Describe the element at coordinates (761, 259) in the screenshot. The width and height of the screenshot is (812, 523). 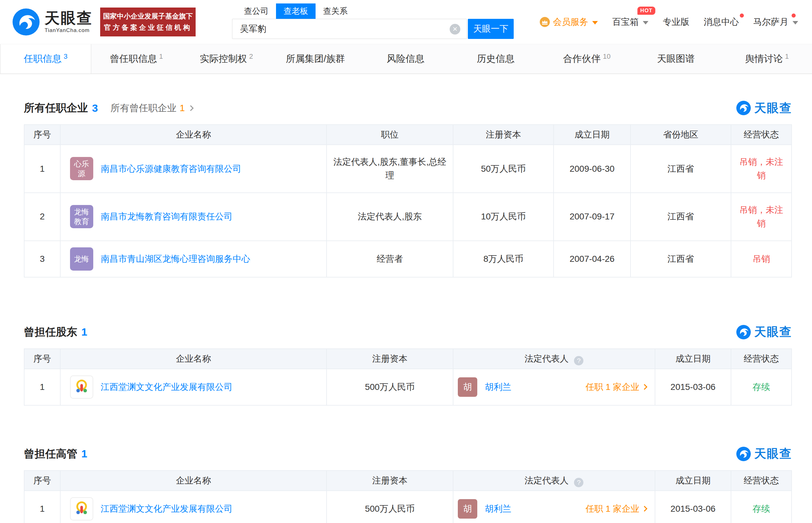
I see `status-cell: 吊销` at that location.